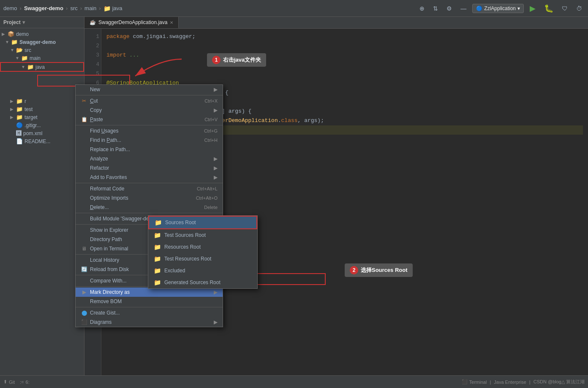 This screenshot has width=588, height=388. Describe the element at coordinates (13, 101) in the screenshot. I see `tree-arrow-r: ▶` at that location.